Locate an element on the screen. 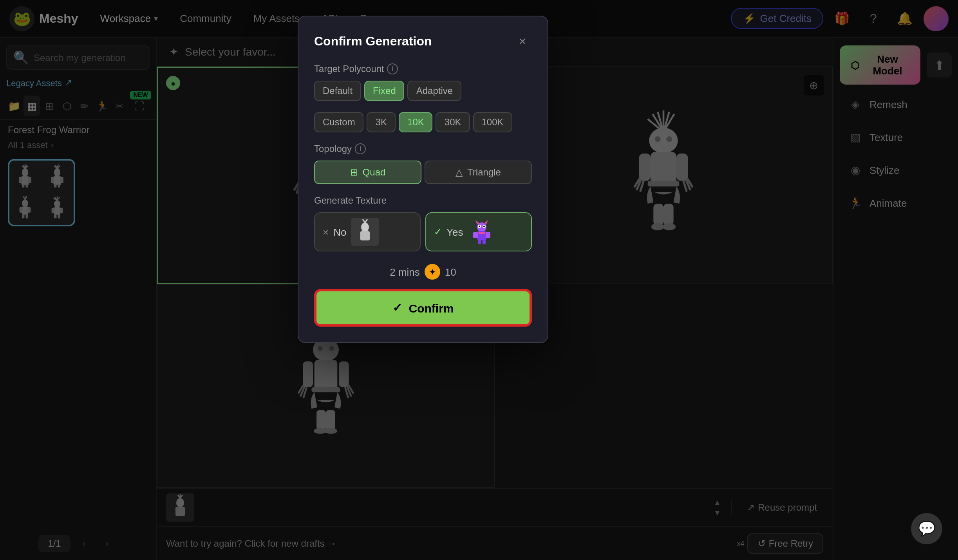 The width and height of the screenshot is (958, 560). triangle-label: Triangle is located at coordinates (484, 172).